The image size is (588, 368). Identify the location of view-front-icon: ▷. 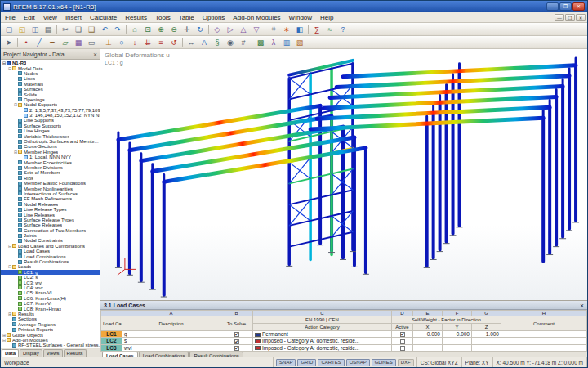
(230, 29).